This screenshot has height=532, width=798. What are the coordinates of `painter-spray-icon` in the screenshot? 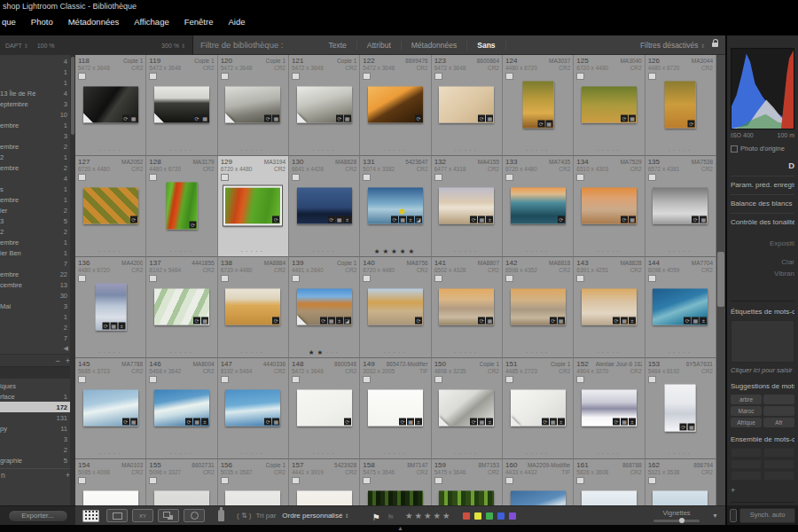 It's located at (222, 516).